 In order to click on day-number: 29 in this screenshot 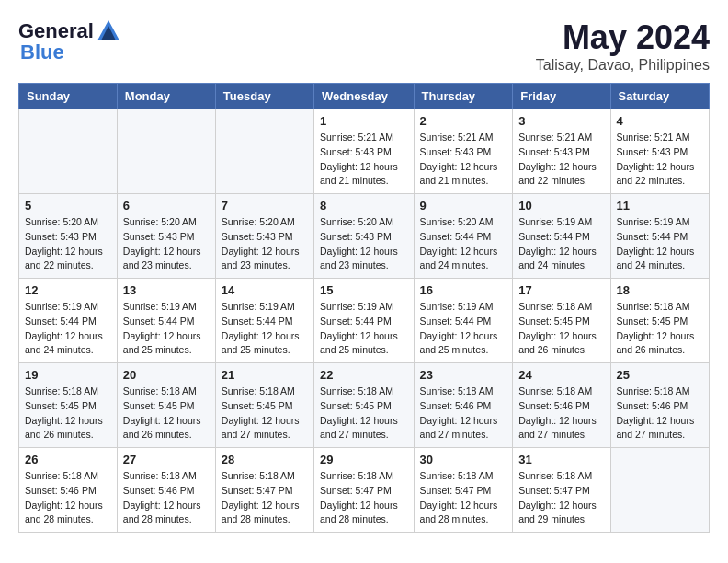, I will do `click(364, 460)`.